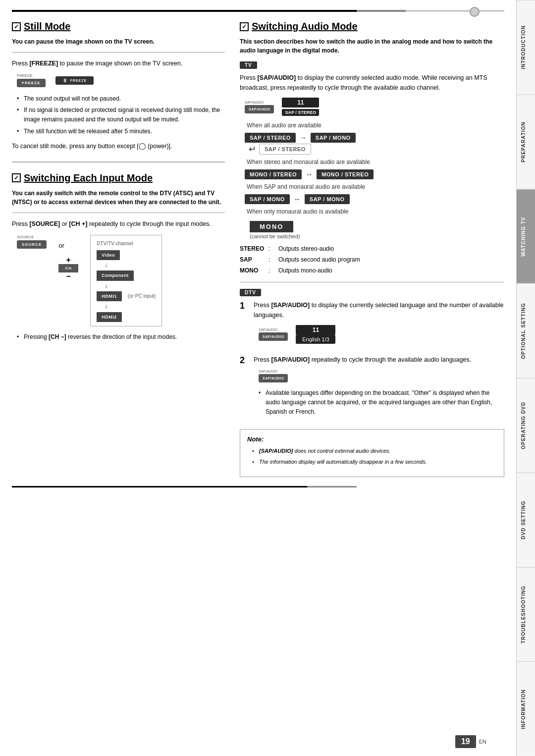 The image size is (535, 756). I want to click on stereo-key: STEREO, so click(252, 249).